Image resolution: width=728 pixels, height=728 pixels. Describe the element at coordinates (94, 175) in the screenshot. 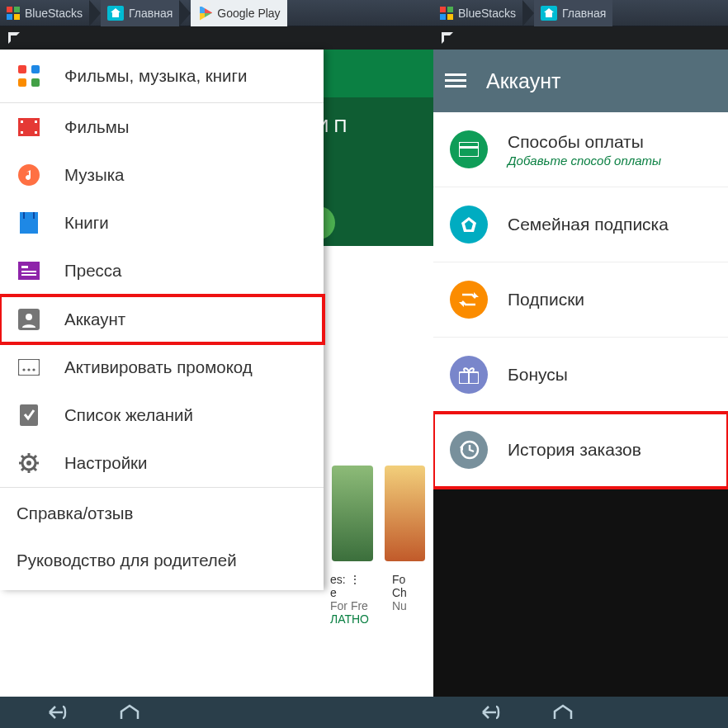

I see `drawer-music-label: Музыка` at that location.